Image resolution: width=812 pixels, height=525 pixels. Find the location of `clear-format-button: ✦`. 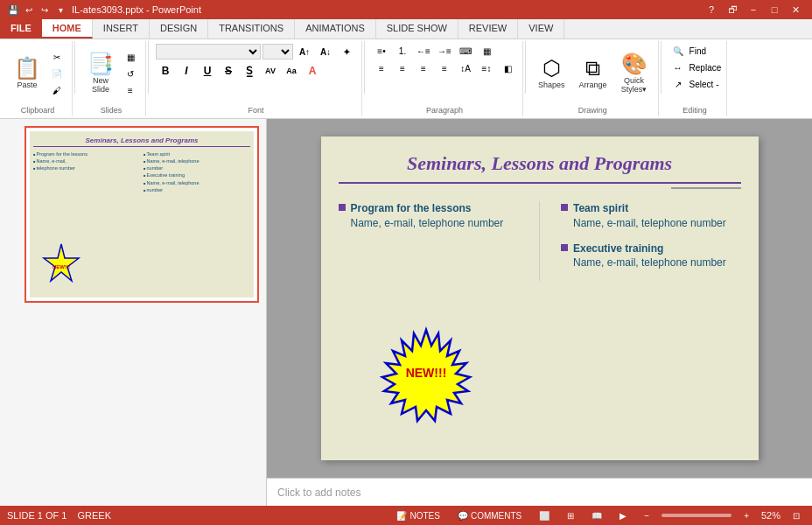

clear-format-button: ✦ is located at coordinates (346, 52).